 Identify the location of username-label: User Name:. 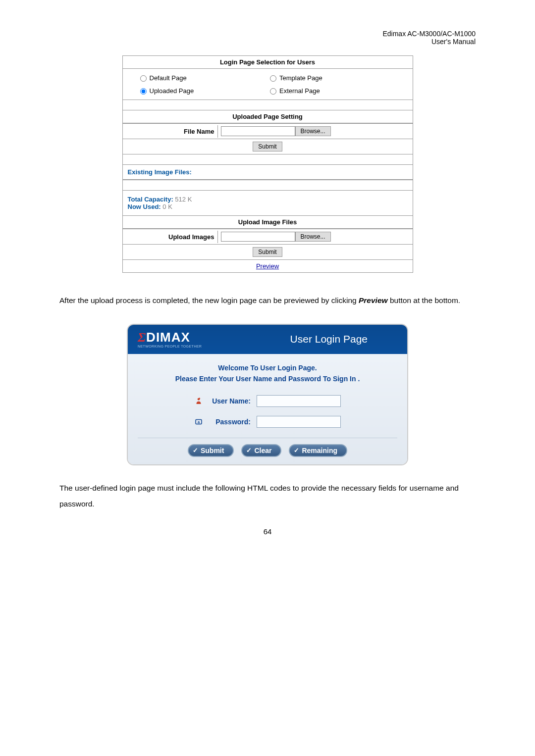
(228, 401).